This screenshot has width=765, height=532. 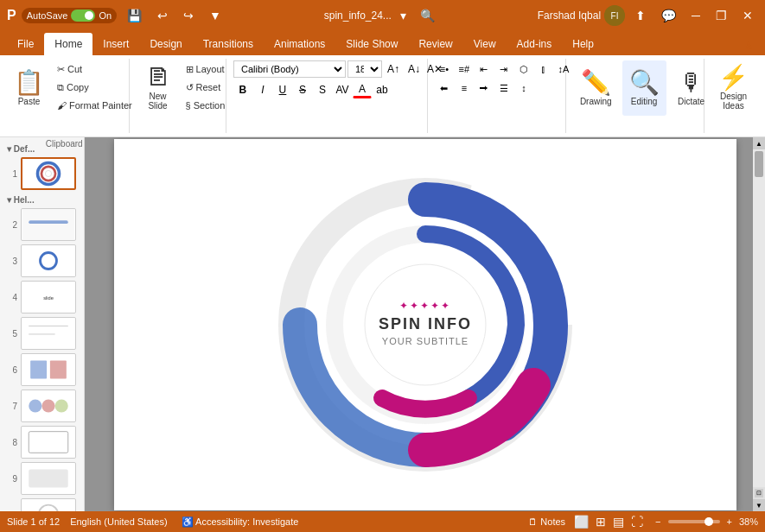 I want to click on slide-thumb-7: 7, so click(x=41, y=406).